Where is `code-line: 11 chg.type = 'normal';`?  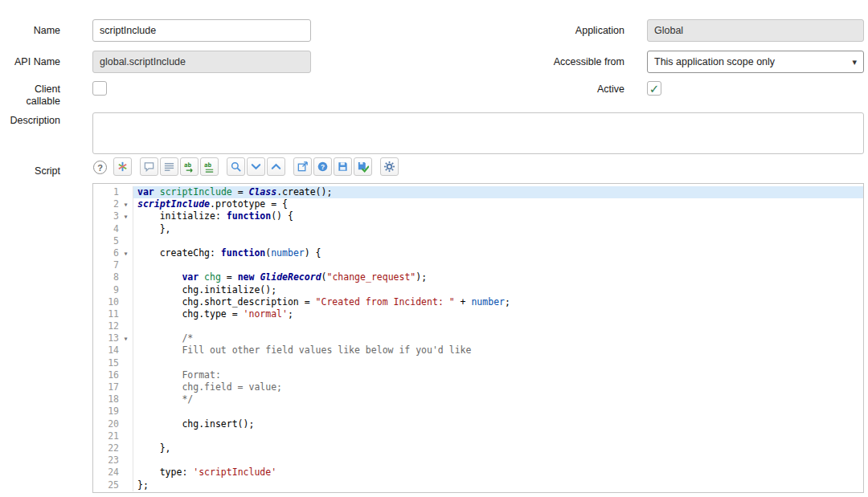 code-line: 11 chg.type = 'normal'; is located at coordinates (478, 315).